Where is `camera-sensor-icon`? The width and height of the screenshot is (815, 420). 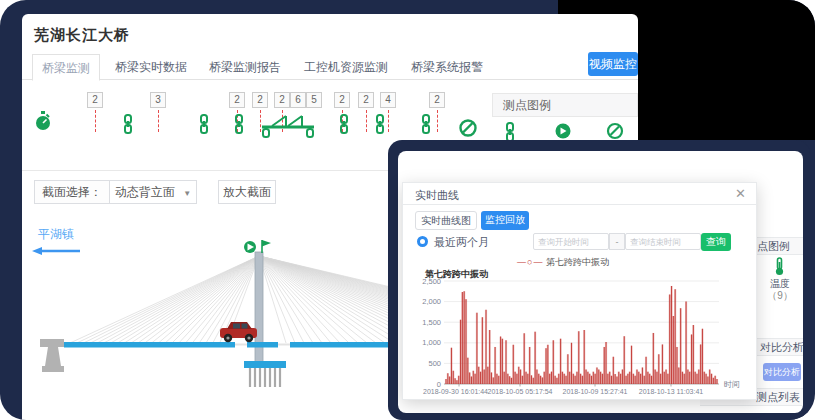
camera-sensor-icon is located at coordinates (258, 246).